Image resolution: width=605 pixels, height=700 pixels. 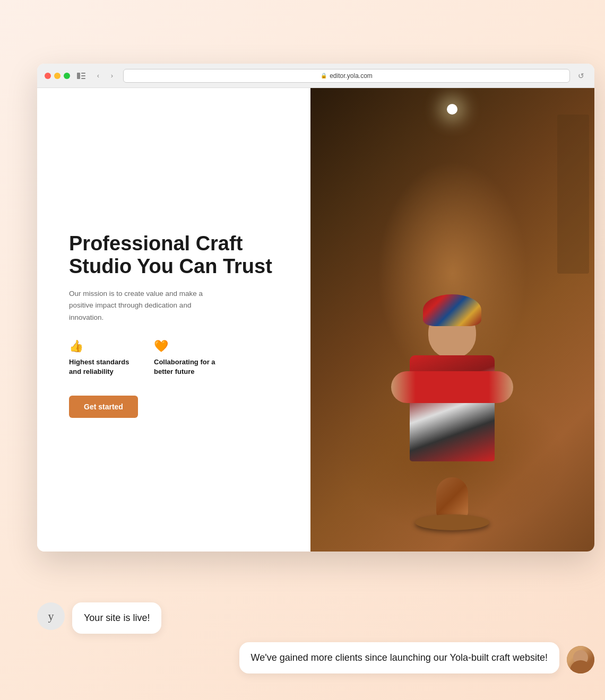 I want to click on minimize-button, so click(x=57, y=76).